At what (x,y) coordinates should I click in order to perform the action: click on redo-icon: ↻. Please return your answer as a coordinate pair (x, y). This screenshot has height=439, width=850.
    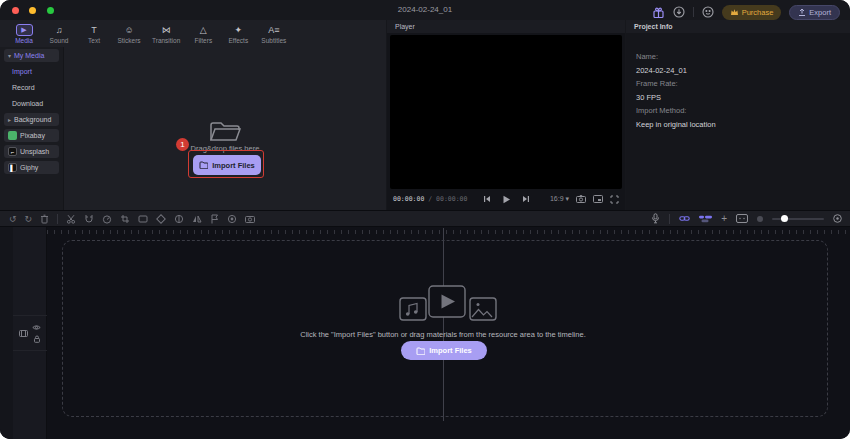
    Looking at the image, I should click on (29, 219).